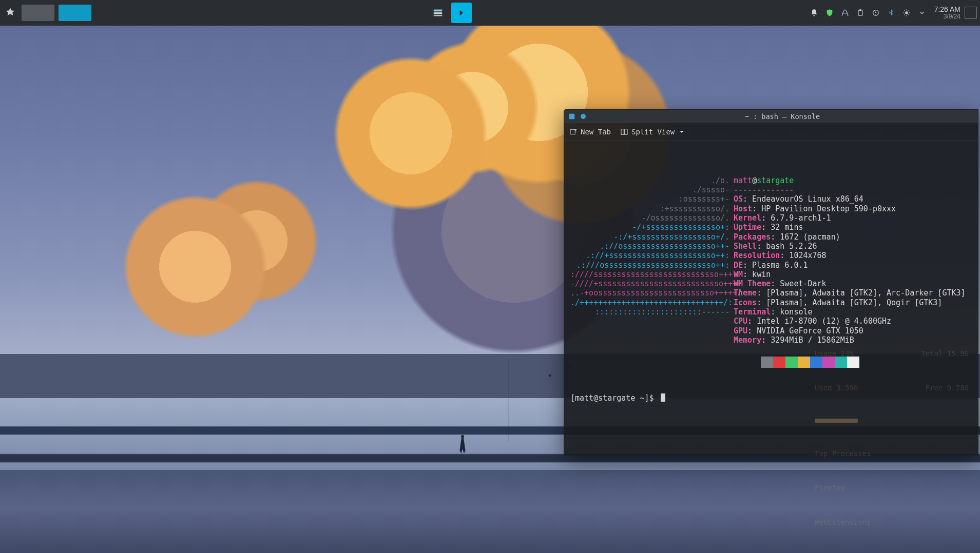 This screenshot has width=980, height=553. What do you see at coordinates (971, 13) in the screenshot?
I see `show-desktop-button` at bounding box center [971, 13].